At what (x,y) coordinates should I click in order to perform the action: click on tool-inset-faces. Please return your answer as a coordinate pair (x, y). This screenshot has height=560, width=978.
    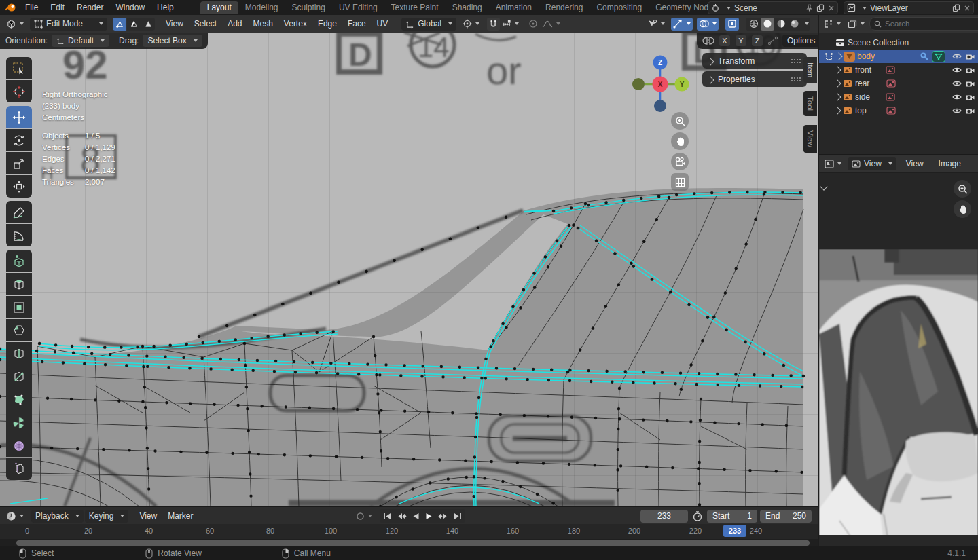
    Looking at the image, I should click on (19, 307).